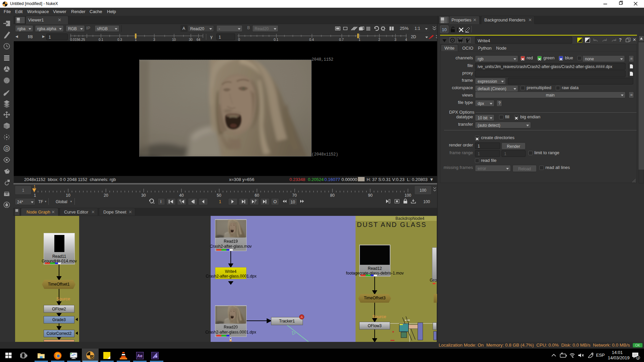 The image size is (644, 362). I want to click on svg-text: Ae, so click(140, 356).